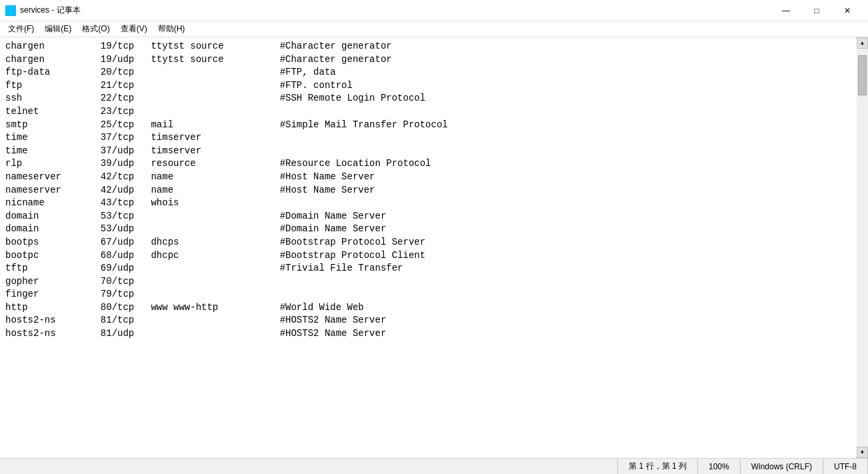 The image size is (868, 474). Describe the element at coordinates (434, 29) in the screenshot. I see `menu-bar: 文件(F) 编辑(E) 格式(O) 查看(V) 帮助(H)` at that location.